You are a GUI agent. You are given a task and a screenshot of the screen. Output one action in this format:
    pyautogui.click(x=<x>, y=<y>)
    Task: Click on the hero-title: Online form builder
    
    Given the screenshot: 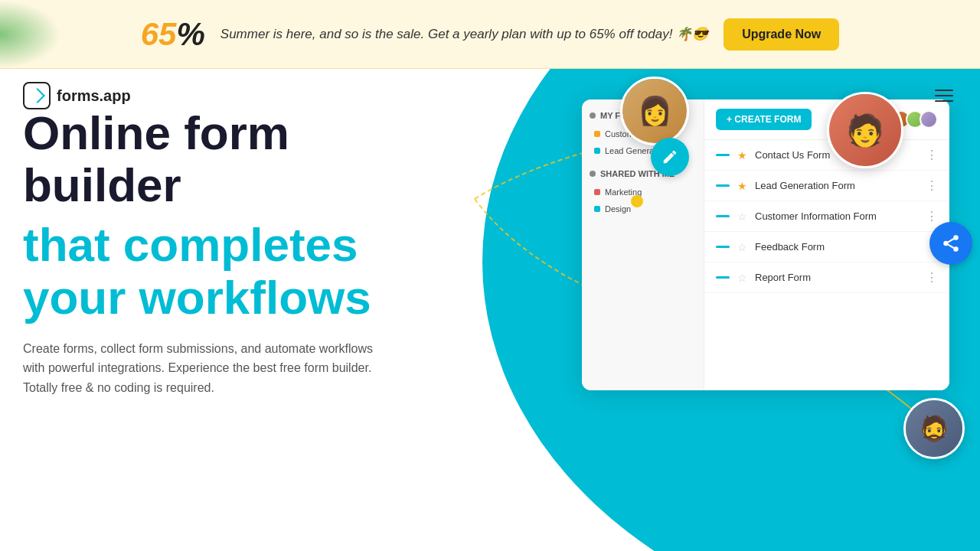 What is the action you would take?
    pyautogui.click(x=226, y=159)
    